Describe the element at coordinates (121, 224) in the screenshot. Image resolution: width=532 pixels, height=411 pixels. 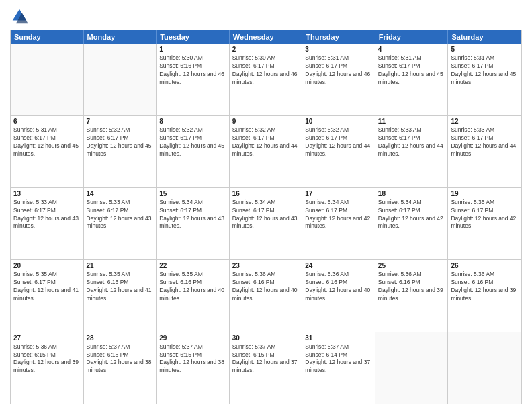
I see `day-cell-14: 14Sunrise: 5:33 AMSunset: 6:17 PMDayligh…` at that location.